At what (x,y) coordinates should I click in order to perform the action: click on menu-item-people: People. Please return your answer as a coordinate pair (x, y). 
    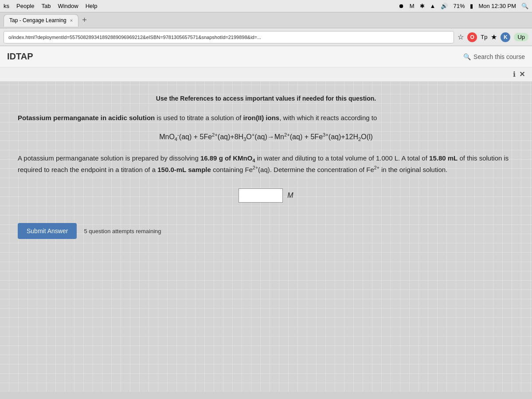
    Looking at the image, I should click on (25, 6).